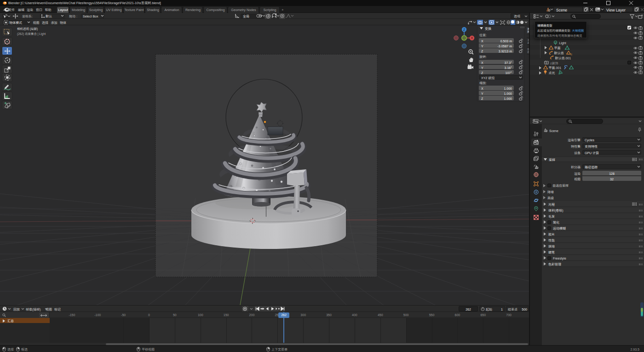 The height and width of the screenshot is (352, 644). Describe the element at coordinates (571, 54) in the screenshot. I see `svg-text: 12` at that location.